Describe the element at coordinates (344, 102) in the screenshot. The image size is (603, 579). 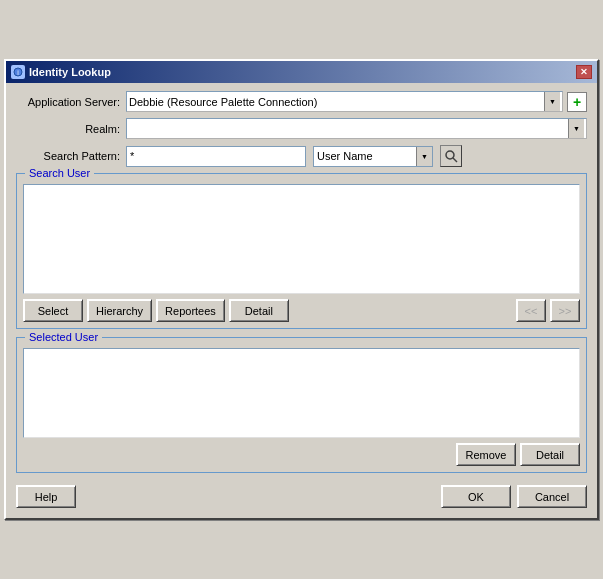
I see `app-server-combo: Debbie (Resource Palette Connection)` at that location.